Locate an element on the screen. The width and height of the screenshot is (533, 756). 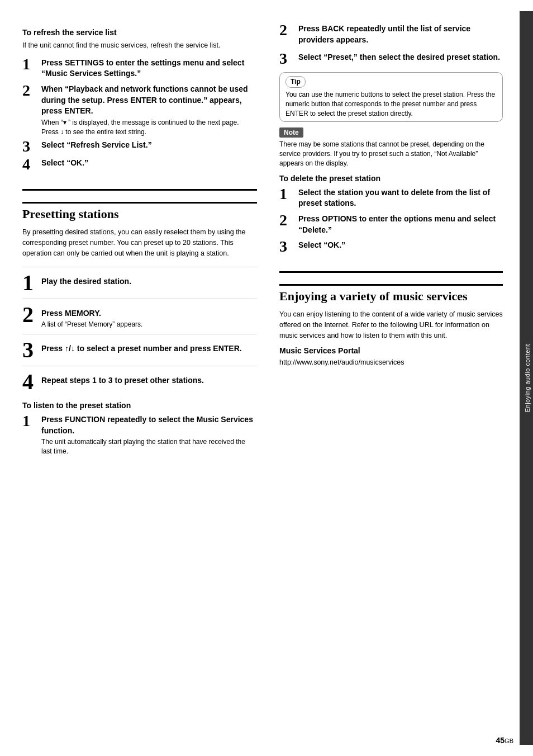
note-section: Note There may be some stations that can… is located at coordinates (391, 148).